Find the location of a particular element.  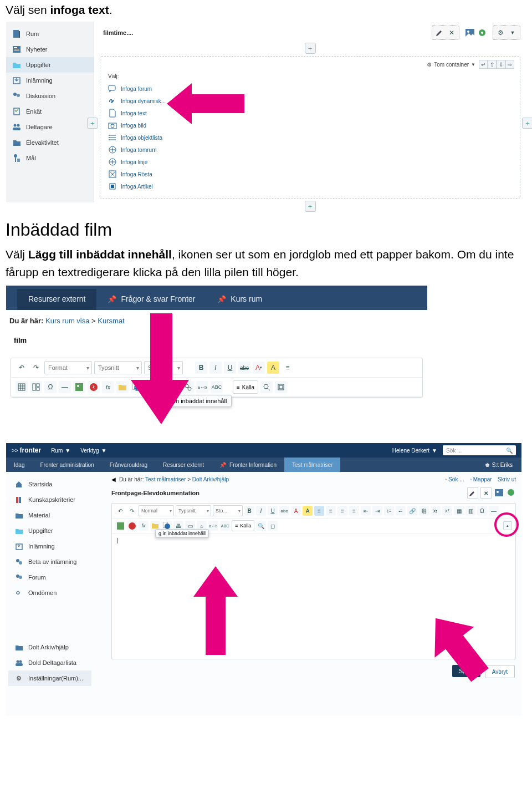

align-just-icon: ≡ is located at coordinates (354, 511).